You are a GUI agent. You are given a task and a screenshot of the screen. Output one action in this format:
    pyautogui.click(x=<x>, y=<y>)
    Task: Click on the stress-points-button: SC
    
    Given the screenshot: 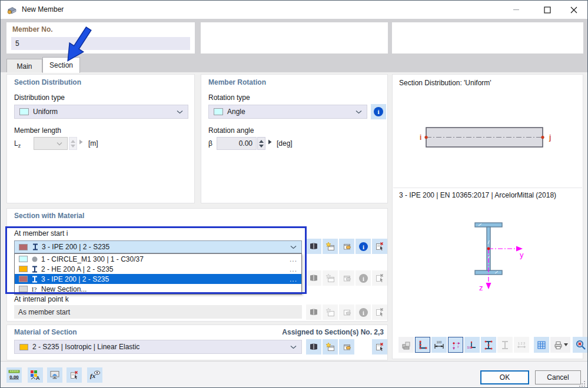 What is the action you would take?
    pyautogui.click(x=472, y=344)
    